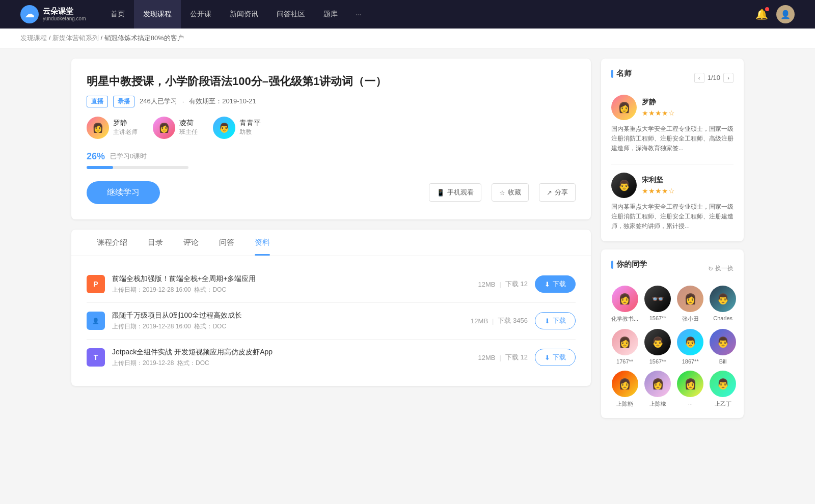 This screenshot has width=815, height=504. Describe the element at coordinates (75, 38) in the screenshot. I see `breadcrumb-link-series: 新媒体营销系列` at that location.